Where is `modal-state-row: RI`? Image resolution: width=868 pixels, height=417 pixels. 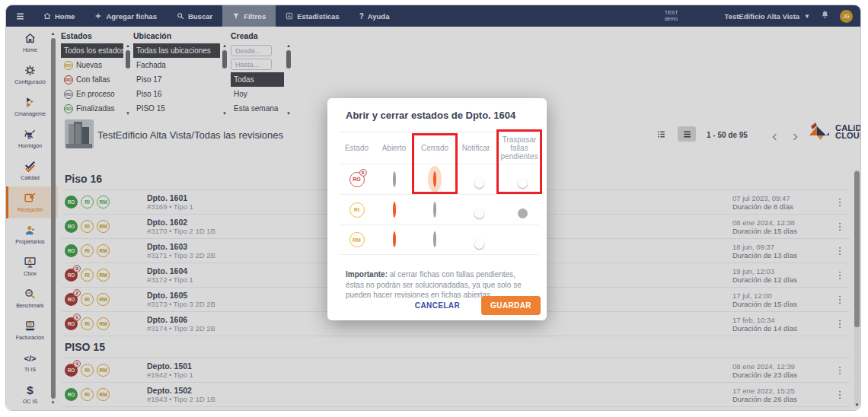
modal-state-row: RI is located at coordinates (439, 209).